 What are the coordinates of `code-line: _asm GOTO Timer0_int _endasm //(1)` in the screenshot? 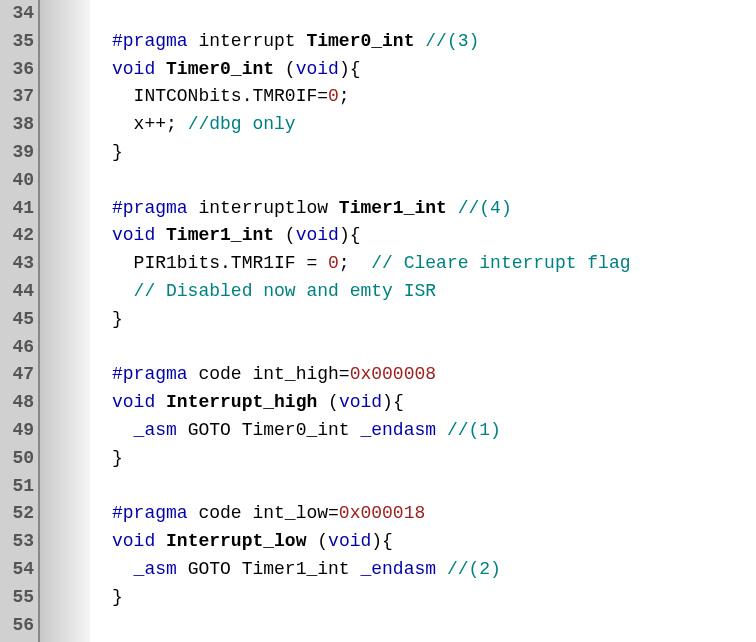 It's located at (434, 431).